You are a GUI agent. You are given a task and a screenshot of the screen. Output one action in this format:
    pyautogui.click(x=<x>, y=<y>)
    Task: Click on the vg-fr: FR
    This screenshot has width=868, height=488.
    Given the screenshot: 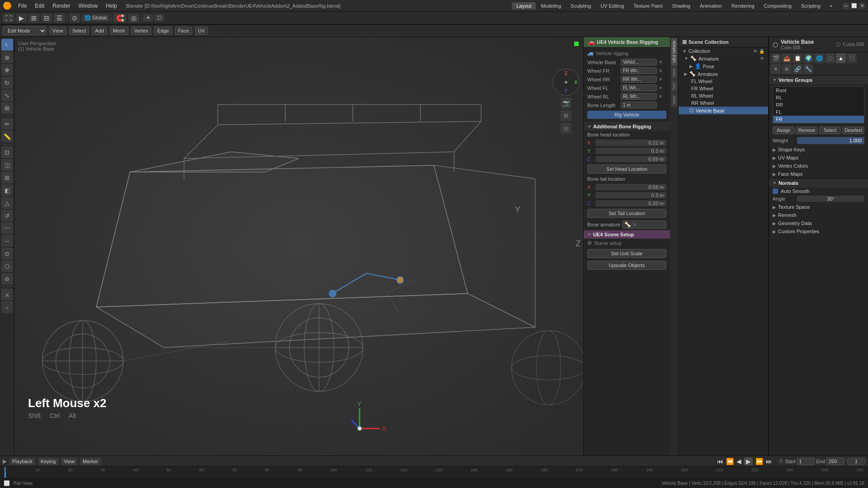 What is the action you would take?
    pyautogui.click(x=818, y=119)
    